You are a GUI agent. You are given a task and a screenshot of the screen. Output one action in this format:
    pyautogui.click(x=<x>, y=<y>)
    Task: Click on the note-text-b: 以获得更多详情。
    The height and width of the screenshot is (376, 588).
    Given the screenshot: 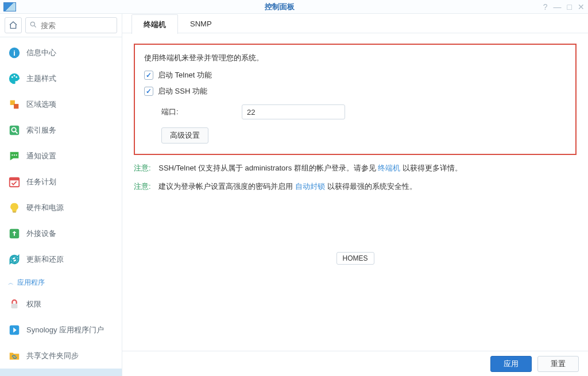 What is the action you would take?
    pyautogui.click(x=432, y=168)
    